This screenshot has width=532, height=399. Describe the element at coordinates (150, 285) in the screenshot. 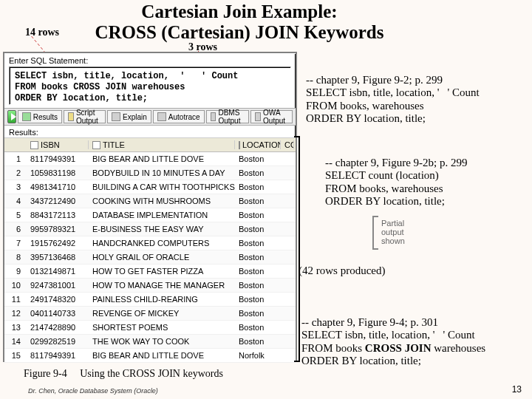

I see `table-row: 109247381001HOW TO MANAGE THE MANAGERBos…` at that location.